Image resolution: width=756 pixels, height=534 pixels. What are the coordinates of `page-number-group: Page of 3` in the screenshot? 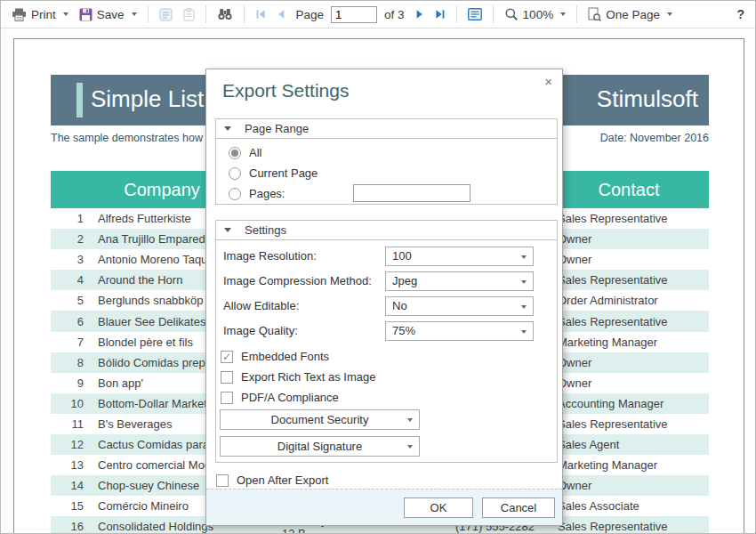 It's located at (350, 14).